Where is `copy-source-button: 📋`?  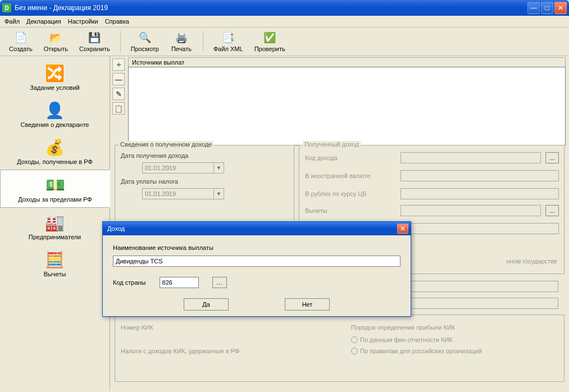 copy-source-button: 📋 is located at coordinates (119, 108).